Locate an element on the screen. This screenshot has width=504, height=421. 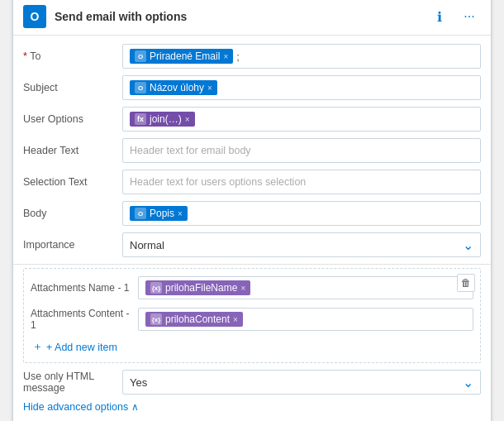
attachments-content-field: {x} prilohaContent × is located at coordinates (306, 319).